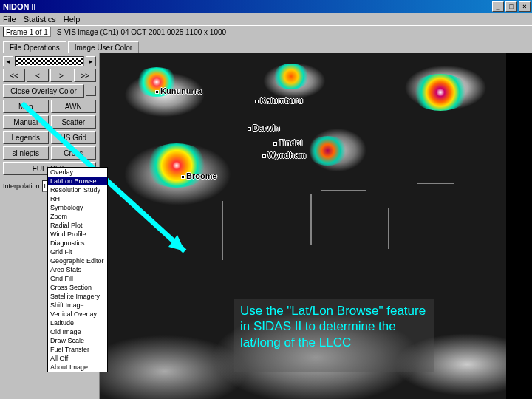  Describe the element at coordinates (78, 349) in the screenshot. I see `dropdown-item: Fuel Transfer` at that location.